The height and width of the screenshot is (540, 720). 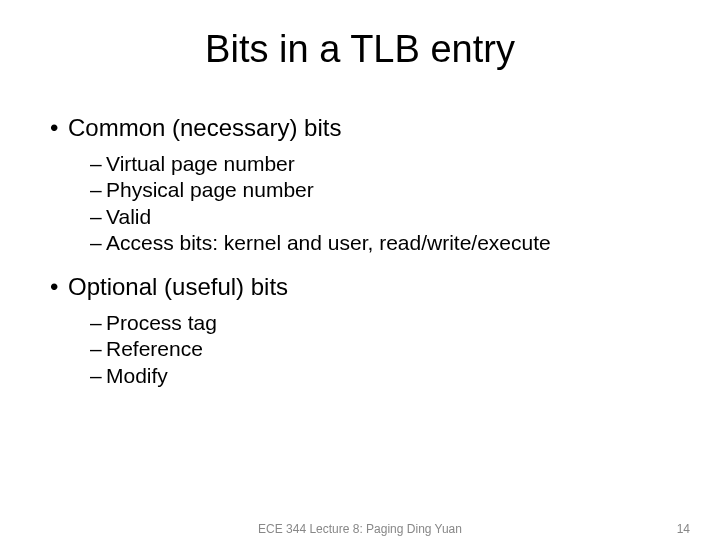 I want to click on list-item: –Reference, so click(x=380, y=349).